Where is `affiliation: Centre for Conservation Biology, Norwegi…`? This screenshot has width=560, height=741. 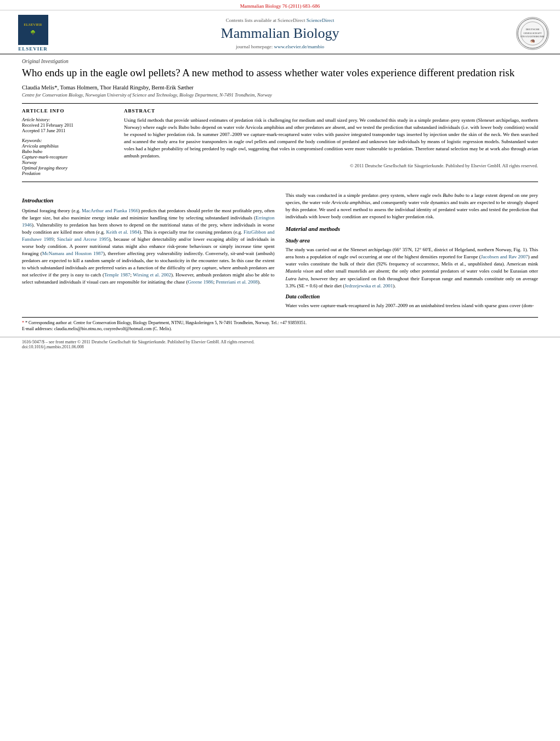 affiliation: Centre for Conservation Biology, Norwegi… is located at coordinates (280, 95).